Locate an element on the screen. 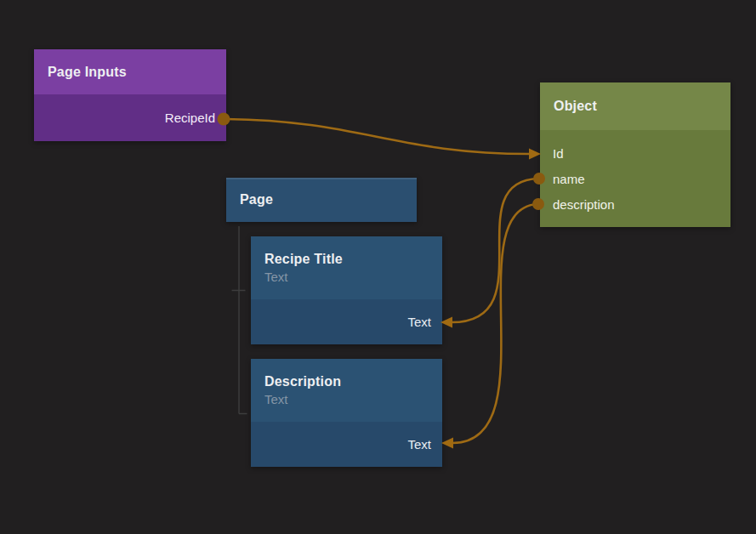  node-title: Page Inputs is located at coordinates (137, 72).